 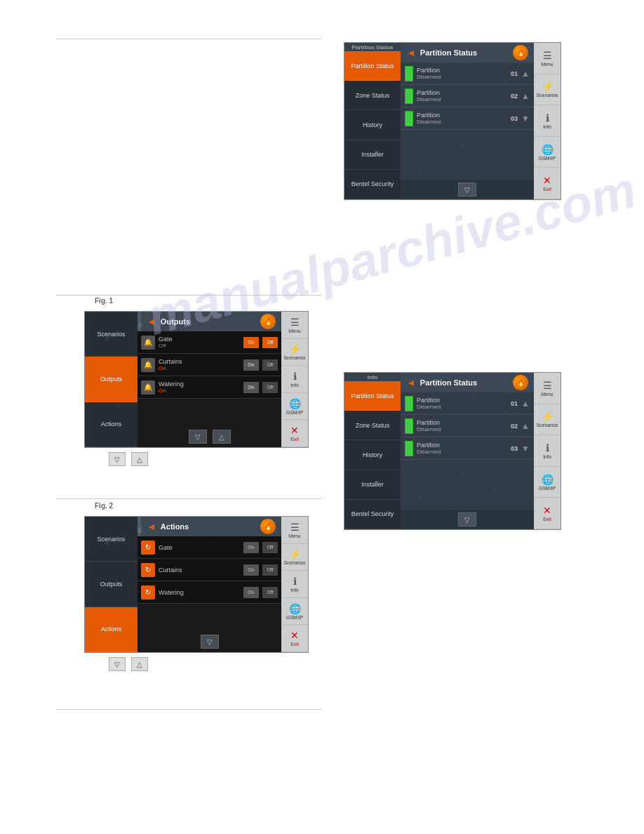 I want to click on watering-action-on-btn: On, so click(x=251, y=593).